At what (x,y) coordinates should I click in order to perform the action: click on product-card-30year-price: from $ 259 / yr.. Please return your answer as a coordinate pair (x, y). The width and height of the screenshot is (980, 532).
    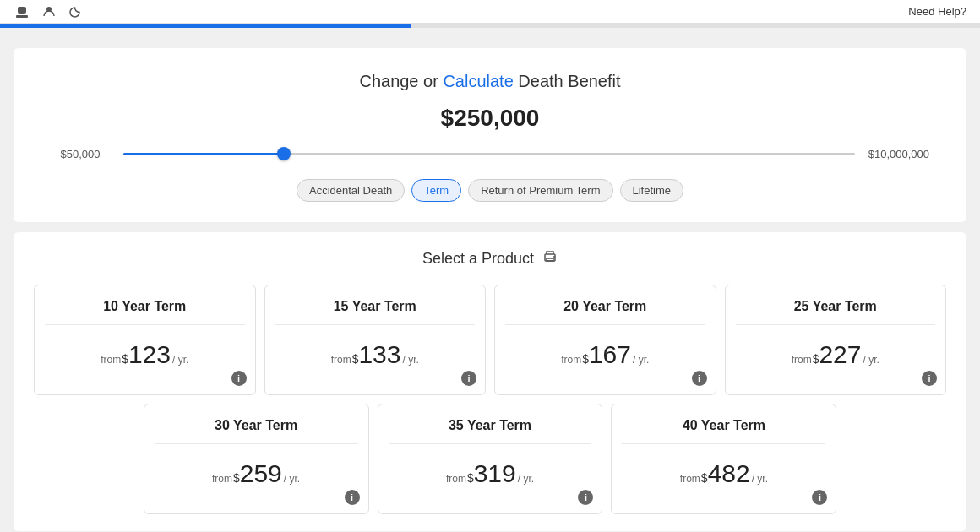
    Looking at the image, I should click on (257, 479).